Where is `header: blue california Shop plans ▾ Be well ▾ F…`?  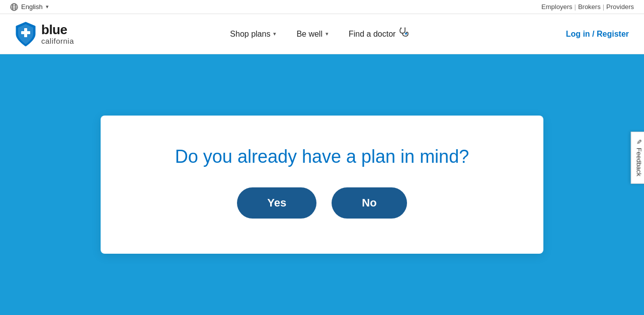
header: blue california Shop plans ▾ Be well ▾ F… is located at coordinates (322, 34).